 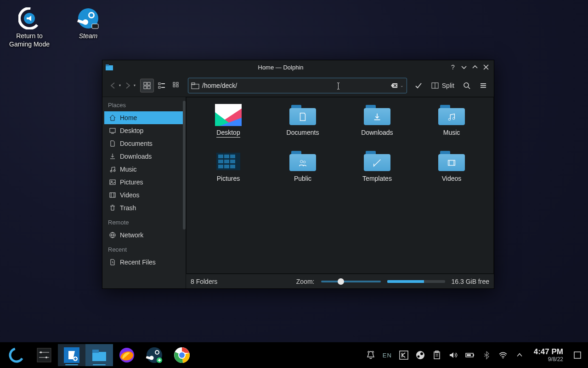 What do you see at coordinates (548, 355) in the screenshot?
I see `clock: 4:47 PM 9/8/22` at bounding box center [548, 355].